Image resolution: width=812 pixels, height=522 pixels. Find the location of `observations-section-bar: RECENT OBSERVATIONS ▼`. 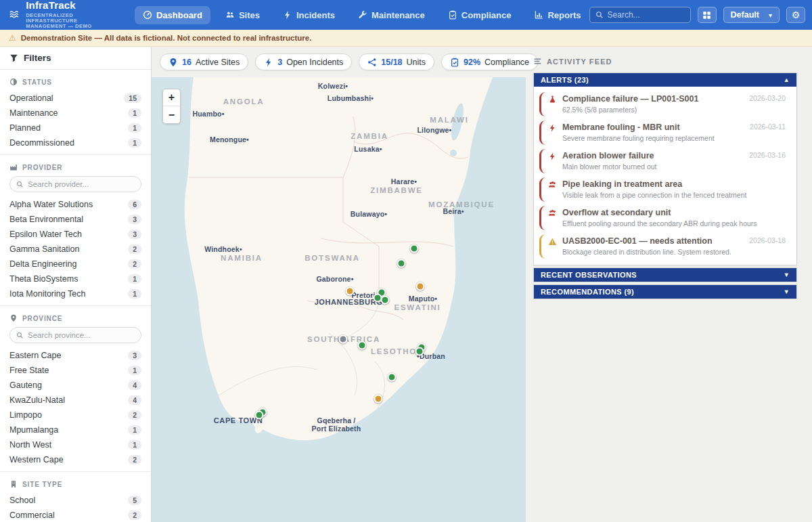

observations-section-bar: RECENT OBSERVATIONS ▼ is located at coordinates (665, 275).